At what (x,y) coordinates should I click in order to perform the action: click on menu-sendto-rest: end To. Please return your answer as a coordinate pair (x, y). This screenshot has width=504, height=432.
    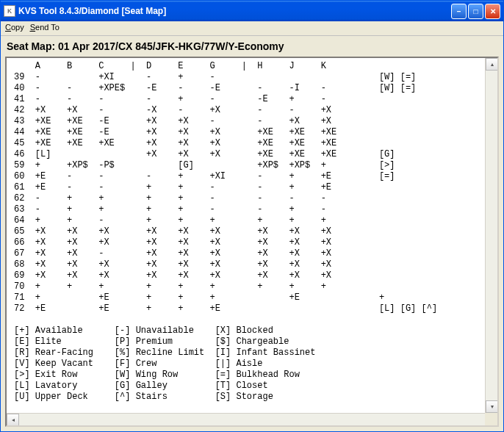
    Looking at the image, I should click on (47, 27).